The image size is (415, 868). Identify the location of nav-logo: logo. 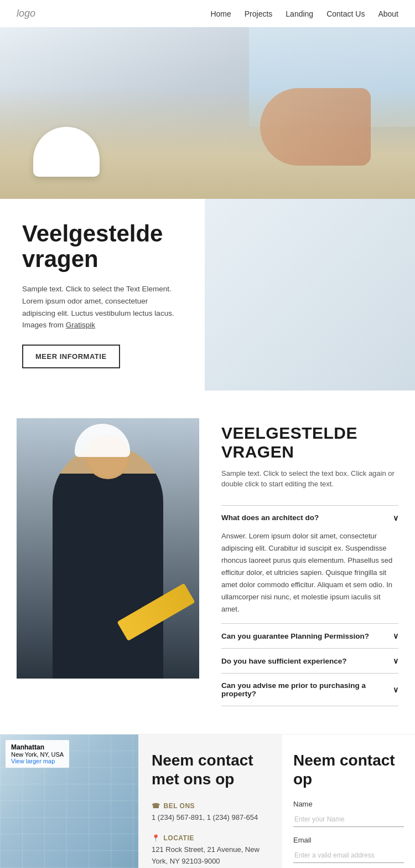
(26, 13).